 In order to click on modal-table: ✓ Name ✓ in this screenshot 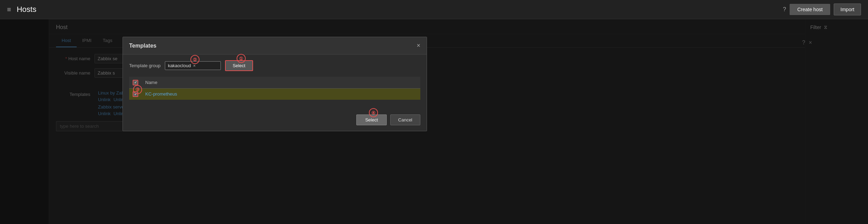, I will do `click(275, 88)`.